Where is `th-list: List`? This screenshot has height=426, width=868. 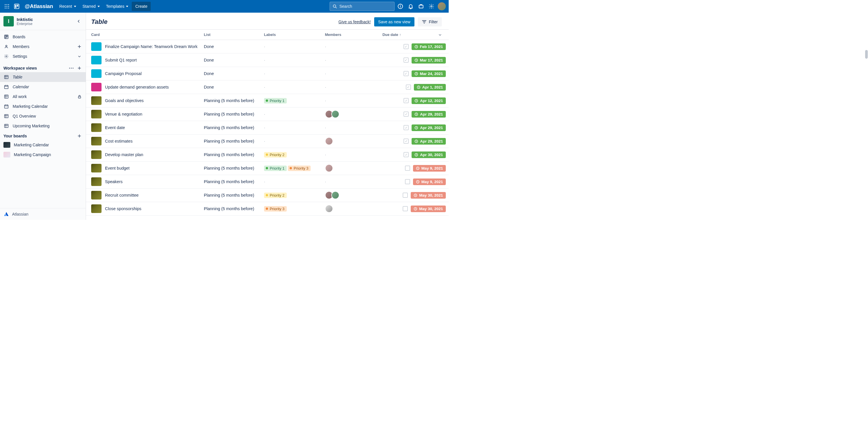
th-list: List is located at coordinates (231, 35).